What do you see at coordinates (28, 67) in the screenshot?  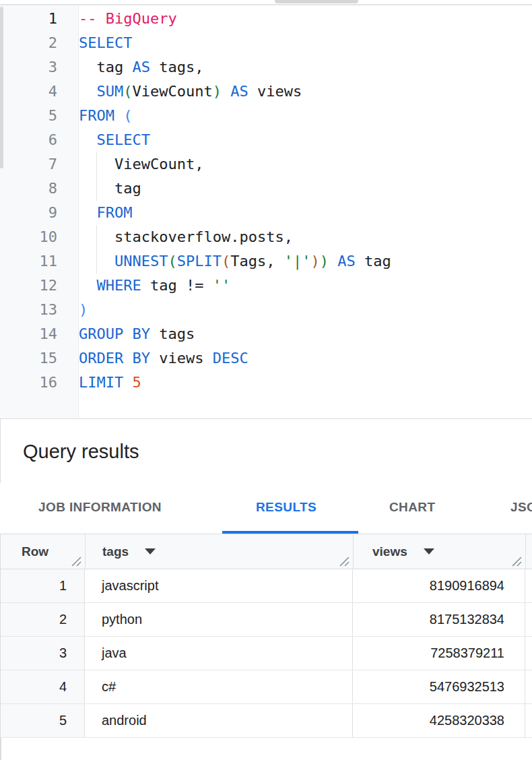 I see `line-number: 3` at bounding box center [28, 67].